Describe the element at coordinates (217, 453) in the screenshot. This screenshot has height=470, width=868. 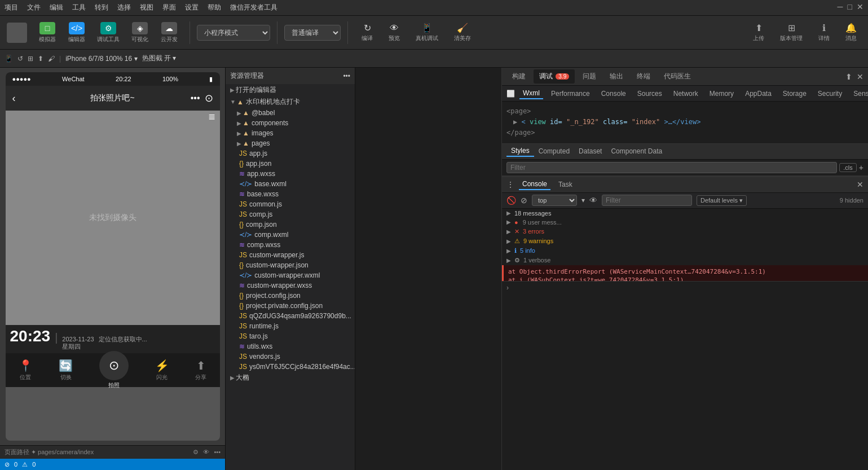
I see `more-path-icon: •••` at that location.